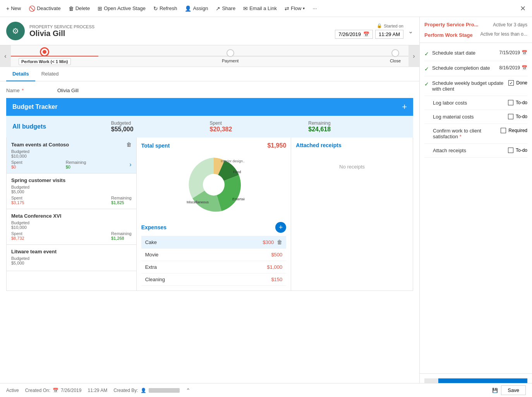 This screenshot has width=532, height=397. I want to click on right-panel-title: Property Service Pro..., so click(451, 25).